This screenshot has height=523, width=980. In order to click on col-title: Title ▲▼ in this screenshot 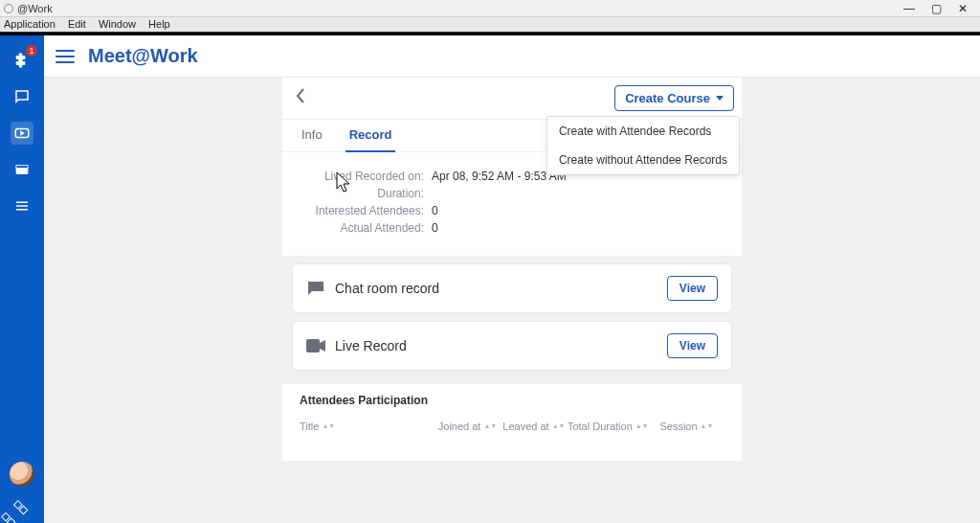, I will do `click(369, 426)`.